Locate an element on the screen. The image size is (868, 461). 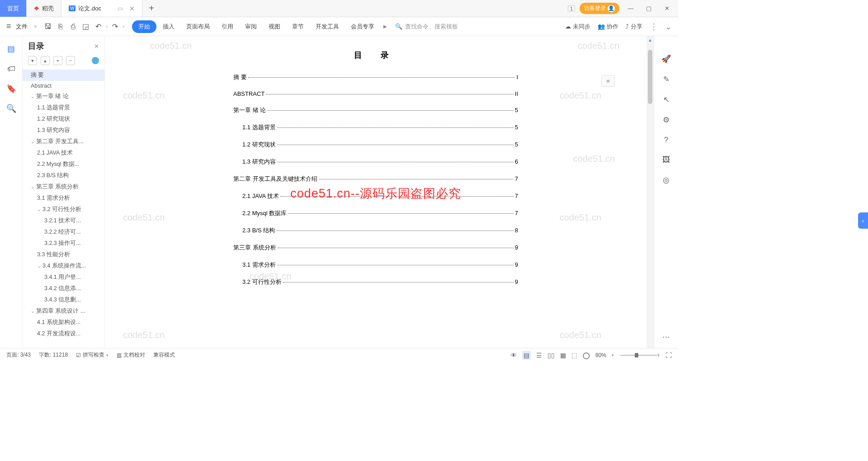
image-icon: 🖼 is located at coordinates (666, 160).